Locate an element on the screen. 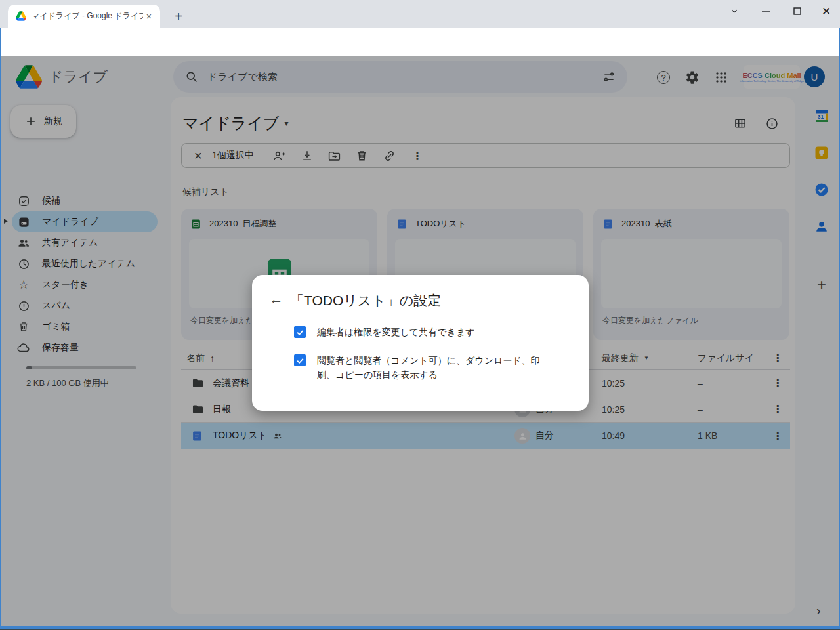  window-maximize-button is located at coordinates (797, 11).